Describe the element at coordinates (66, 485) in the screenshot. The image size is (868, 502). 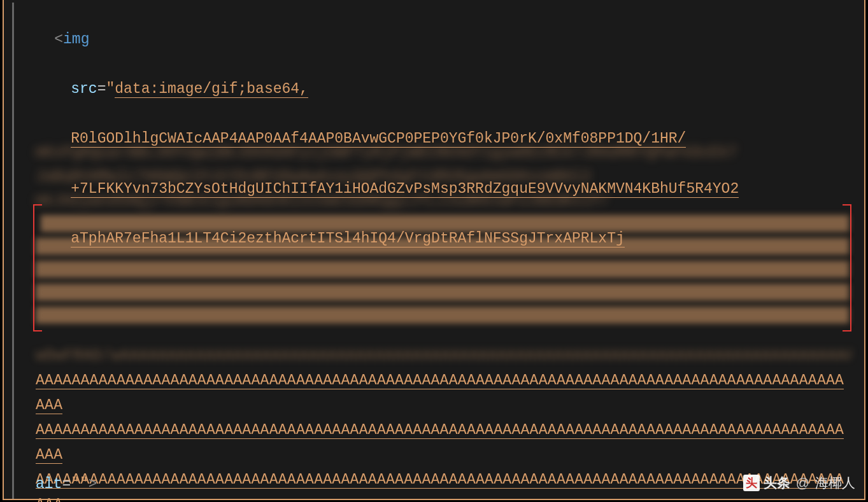
I see `alt-attribute-line: alt="">` at that location.